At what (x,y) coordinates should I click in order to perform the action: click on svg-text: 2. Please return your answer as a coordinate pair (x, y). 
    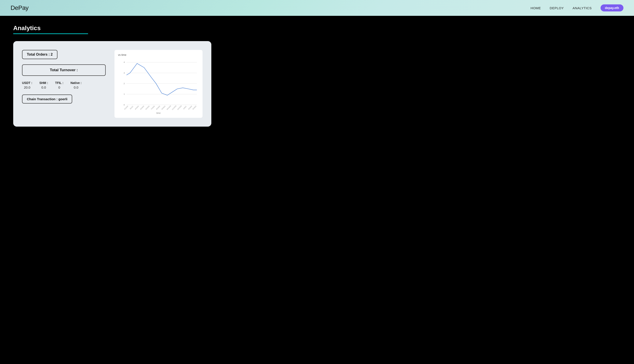
    Looking at the image, I should click on (124, 84).